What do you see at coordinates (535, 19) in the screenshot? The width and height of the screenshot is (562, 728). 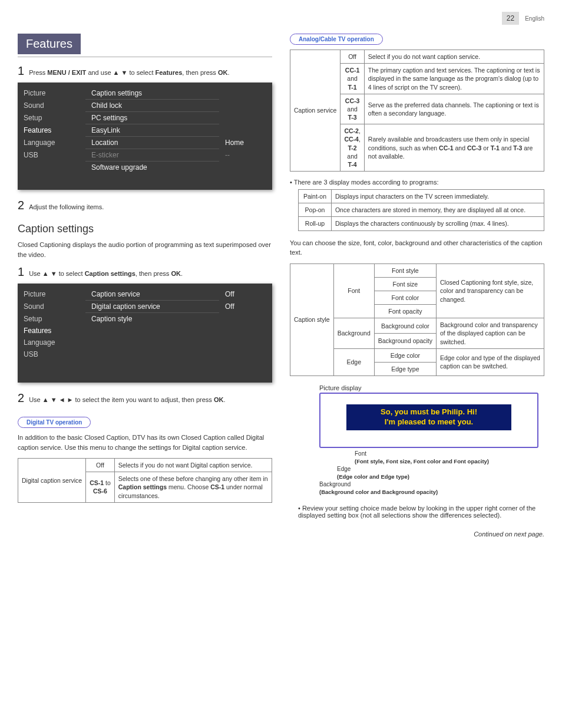 I see `language-label: English` at bounding box center [535, 19].